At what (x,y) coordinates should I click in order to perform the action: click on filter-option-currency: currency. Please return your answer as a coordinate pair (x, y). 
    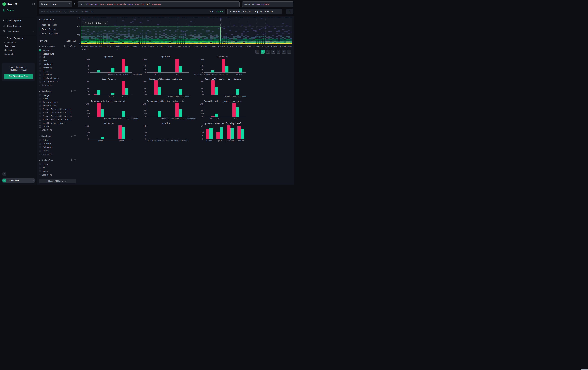
    Looking at the image, I should click on (57, 68).